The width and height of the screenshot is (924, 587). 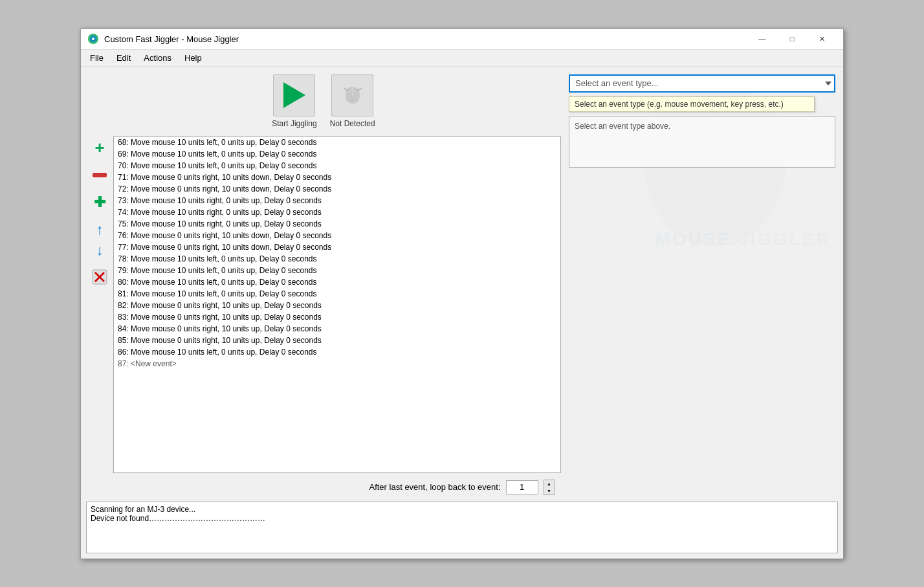 What do you see at coordinates (522, 487) in the screenshot?
I see `loop-input` at bounding box center [522, 487].